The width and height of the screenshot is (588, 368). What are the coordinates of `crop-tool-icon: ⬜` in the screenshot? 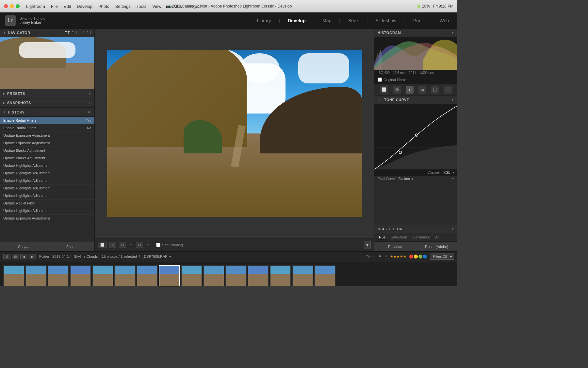 It's located at (384, 90).